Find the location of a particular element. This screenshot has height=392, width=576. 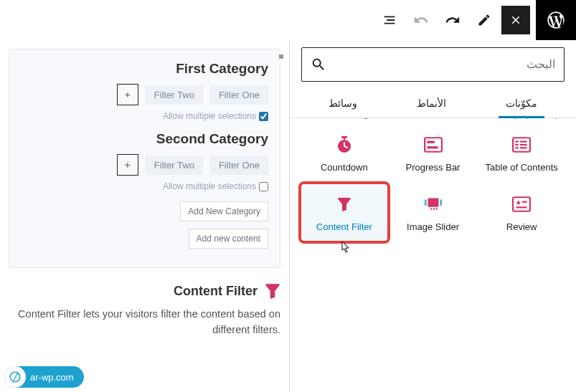

add-content-button: Add new content is located at coordinates (228, 239).